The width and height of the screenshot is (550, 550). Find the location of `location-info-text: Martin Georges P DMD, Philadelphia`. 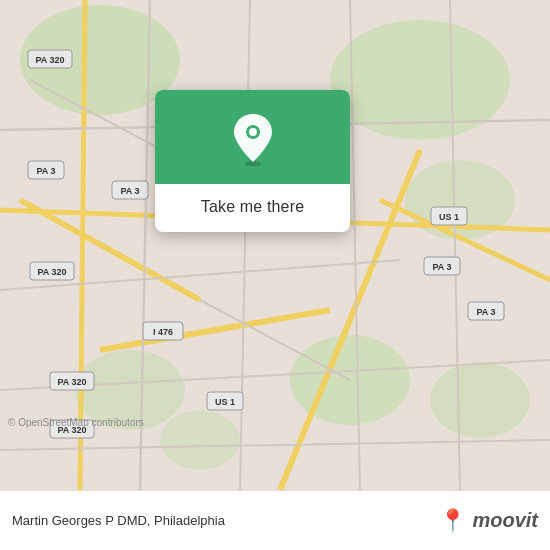

location-info-text: Martin Georges P DMD, Philadelphia is located at coordinates (118, 520).